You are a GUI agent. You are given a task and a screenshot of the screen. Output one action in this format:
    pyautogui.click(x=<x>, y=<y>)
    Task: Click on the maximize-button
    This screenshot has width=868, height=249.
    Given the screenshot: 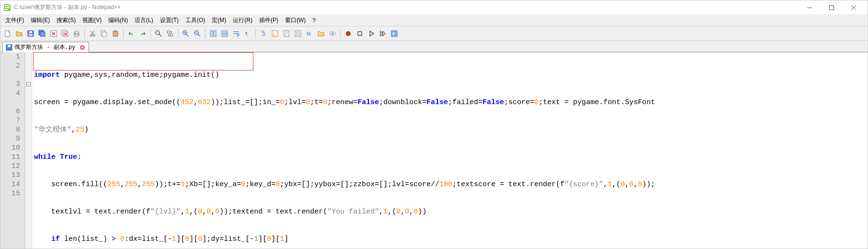 What is the action you would take?
    pyautogui.click(x=832, y=8)
    